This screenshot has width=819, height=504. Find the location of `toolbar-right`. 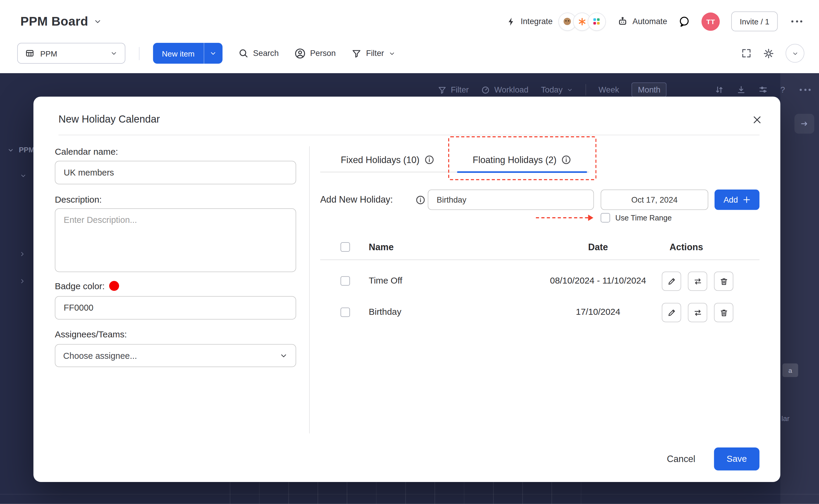

toolbar-right is located at coordinates (773, 53).